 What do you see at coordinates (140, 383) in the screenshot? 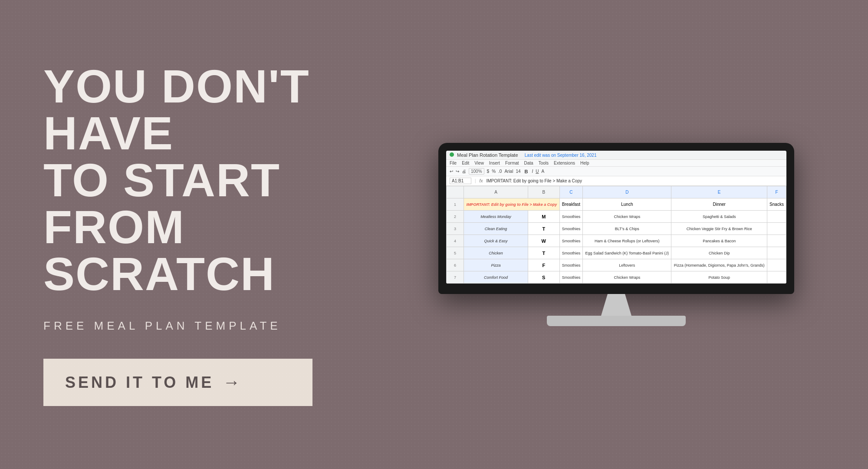
I see `cta-button-label: SEND IT TO ME` at bounding box center [140, 383].